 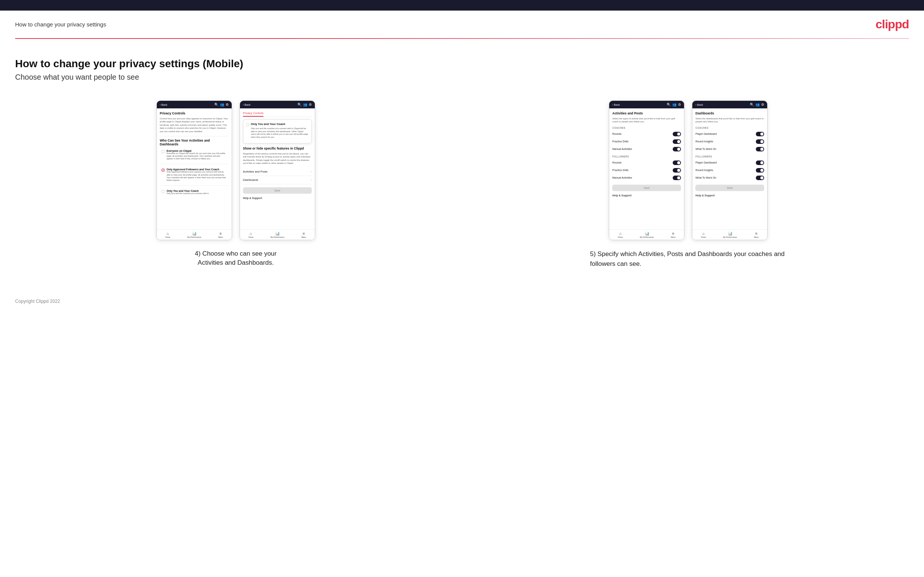 What do you see at coordinates (194, 105) in the screenshot?
I see `phone-nav-1: ‹ Back 🔍 👥 ⚙` at bounding box center [194, 105].